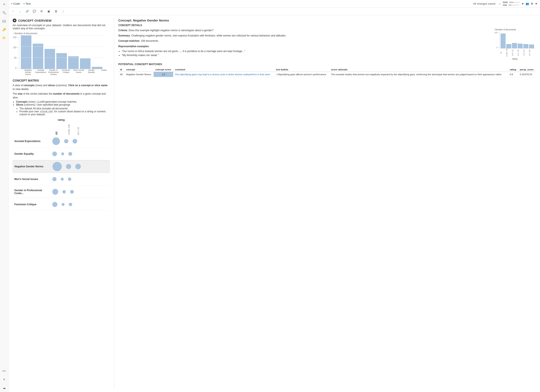 This screenshot has width=540, height=392. I want to click on trash-btn: 🗑, so click(56, 11).